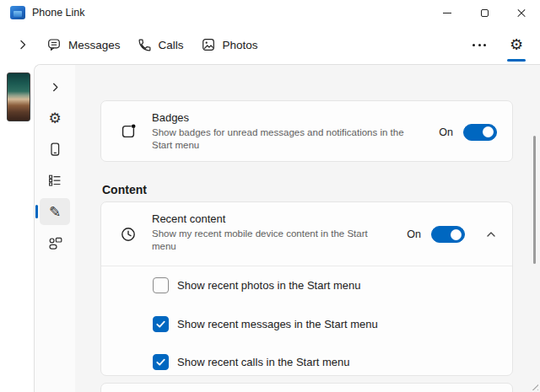 This screenshot has height=392, width=540. What do you see at coordinates (491, 234) in the screenshot?
I see `chevron-up-icon` at bounding box center [491, 234].